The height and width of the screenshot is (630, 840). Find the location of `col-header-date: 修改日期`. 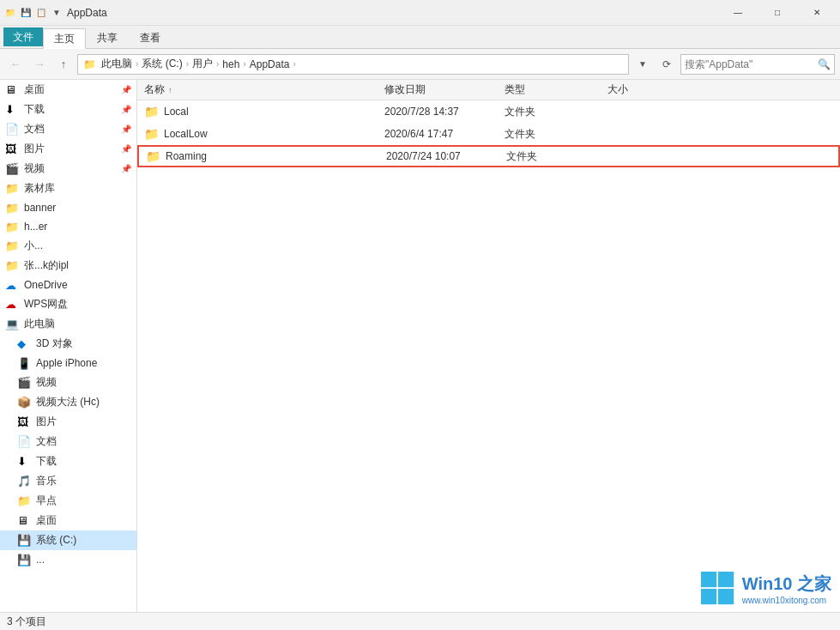

col-header-date: 修改日期 is located at coordinates (444, 89).